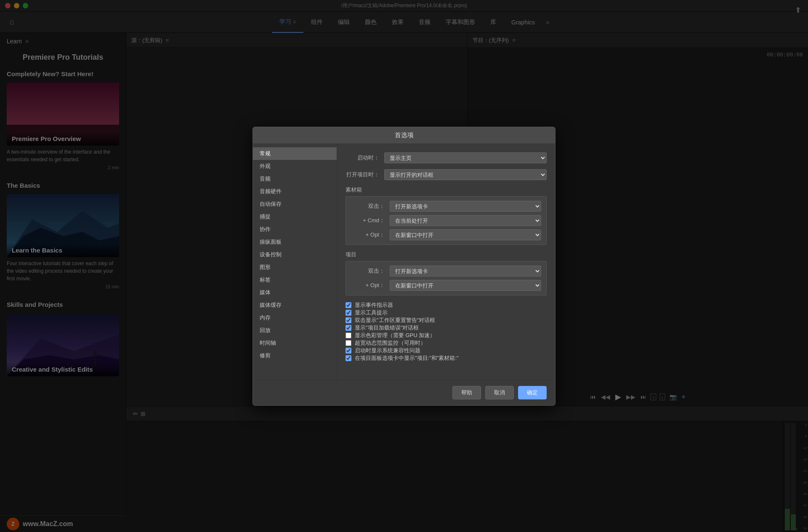 Image resolution: width=808 pixels, height=532 pixels. Describe the element at coordinates (348, 305) in the screenshot. I see `checkbox-events` at that location.